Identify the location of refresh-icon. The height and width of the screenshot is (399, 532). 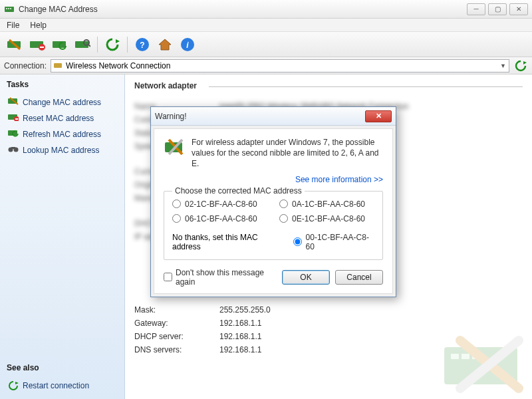
(13, 386).